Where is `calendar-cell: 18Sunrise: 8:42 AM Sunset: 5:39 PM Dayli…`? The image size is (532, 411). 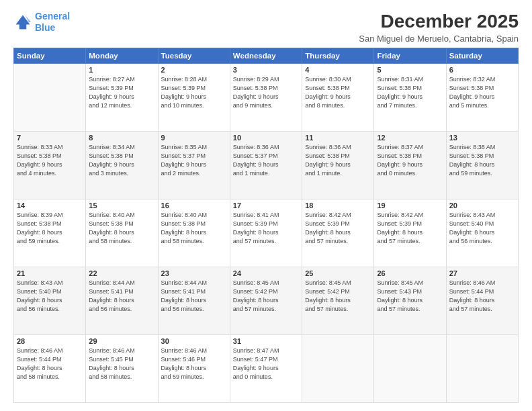 calendar-cell: 18Sunrise: 8:42 AM Sunset: 5:39 PM Dayli… is located at coordinates (339, 234).